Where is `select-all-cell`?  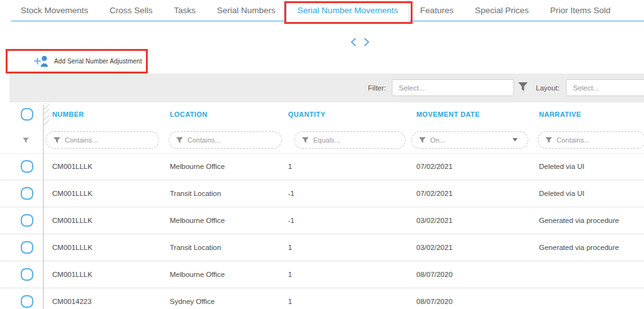
select-all-cell is located at coordinates (21, 114).